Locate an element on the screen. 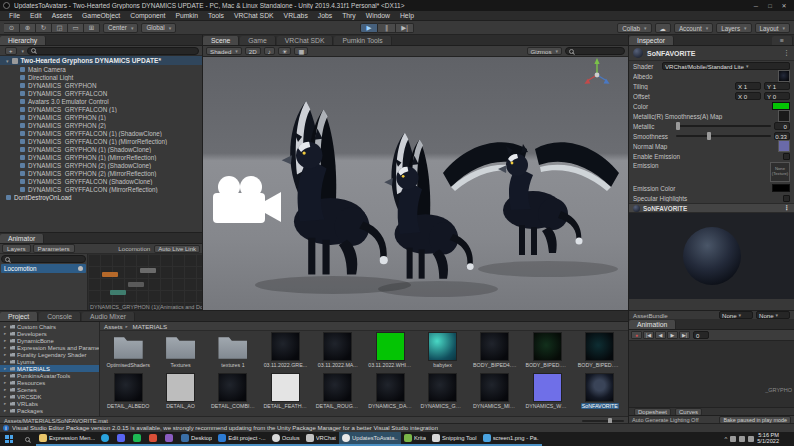 This screenshot has width=794, height=446. hierarchy-item: DYNAMICS_GRYFFALCON (1) (ShadowClone) is located at coordinates (101, 133).